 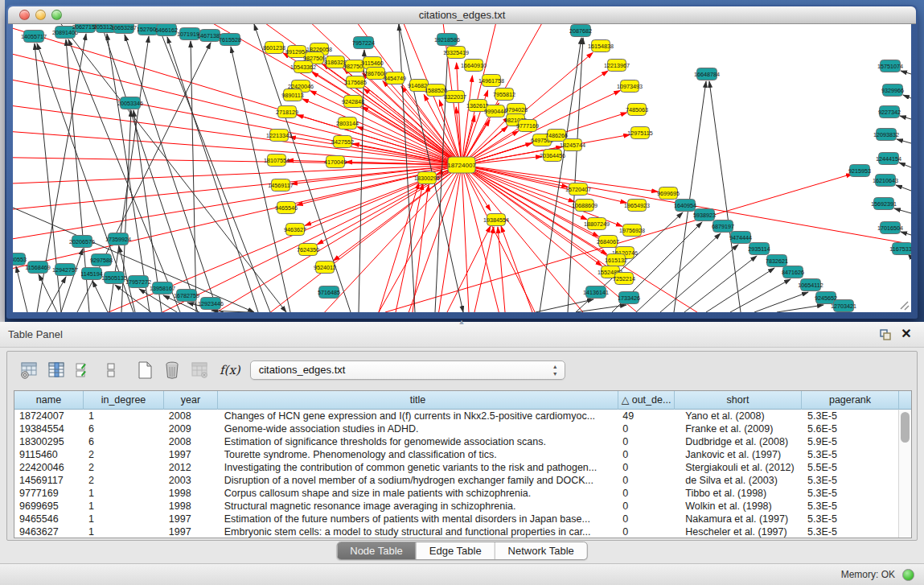 I want to click on graph-node: 16782759, so click(x=187, y=296).